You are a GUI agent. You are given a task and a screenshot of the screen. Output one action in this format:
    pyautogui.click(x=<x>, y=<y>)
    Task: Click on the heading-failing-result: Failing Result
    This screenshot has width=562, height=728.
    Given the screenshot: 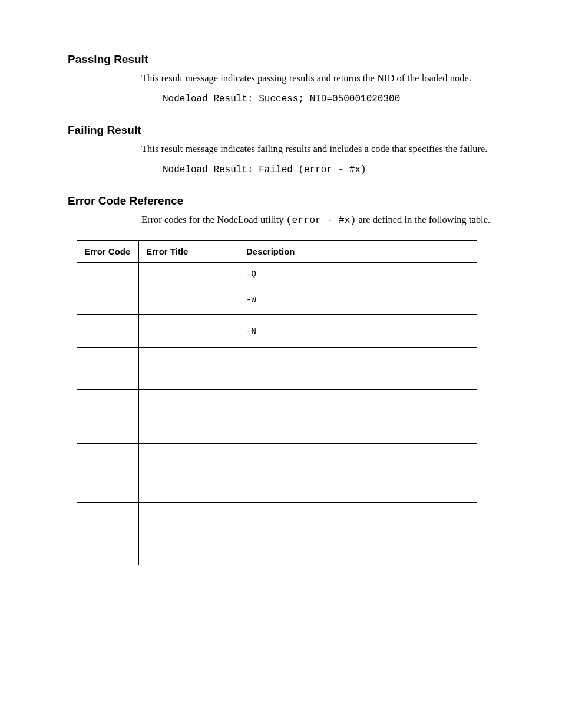 What is the action you would take?
    pyautogui.click(x=283, y=130)
    